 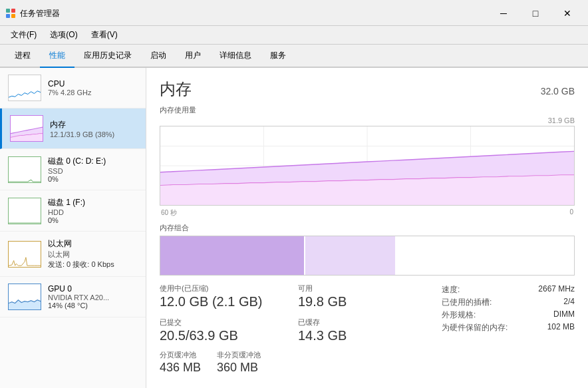 What do you see at coordinates (223, 322) in the screenshot?
I see `stat-committed-label: 已提交` at bounding box center [223, 322].